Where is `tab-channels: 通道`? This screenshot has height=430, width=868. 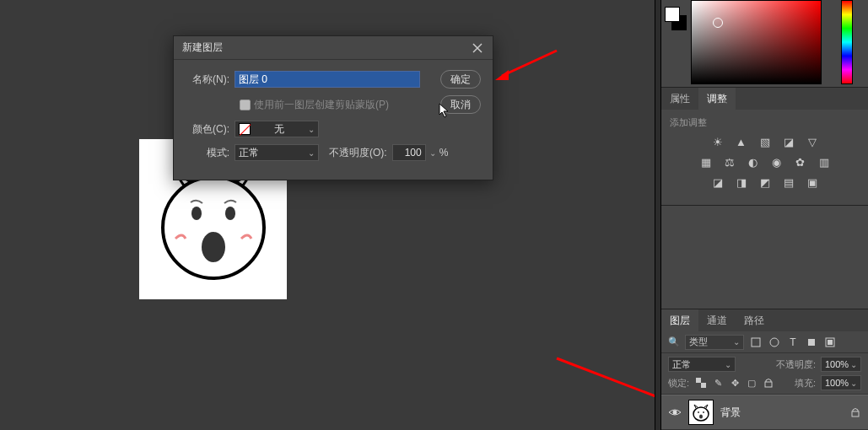 tab-channels: 通道 is located at coordinates (717, 320).